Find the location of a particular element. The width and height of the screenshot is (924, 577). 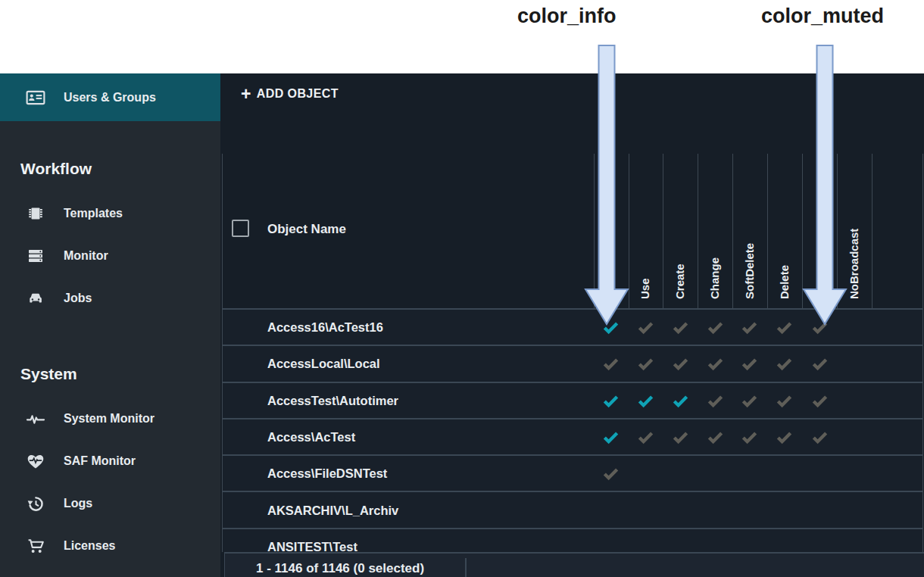

sidebar-item-licenses: Licenses is located at coordinates (111, 546).